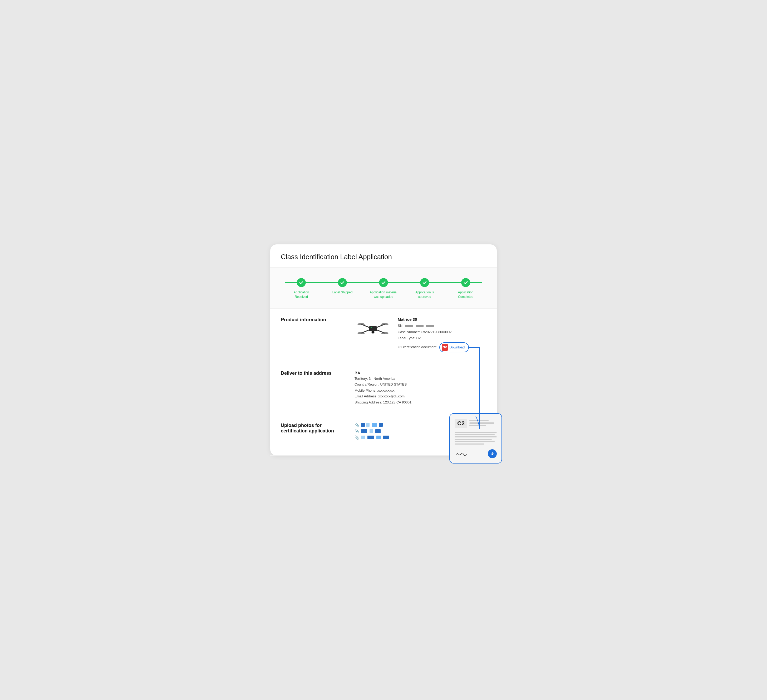 The width and height of the screenshot is (767, 700). What do you see at coordinates (342, 293) in the screenshot?
I see `step-label-shipped: Label Shipped` at bounding box center [342, 293].